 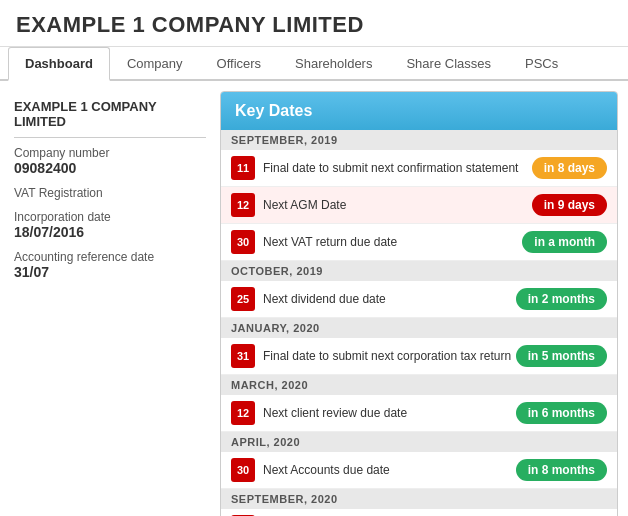 I want to click on page-header: EXAMPLE 1 COMPANY LIMITED, so click(x=314, y=24).